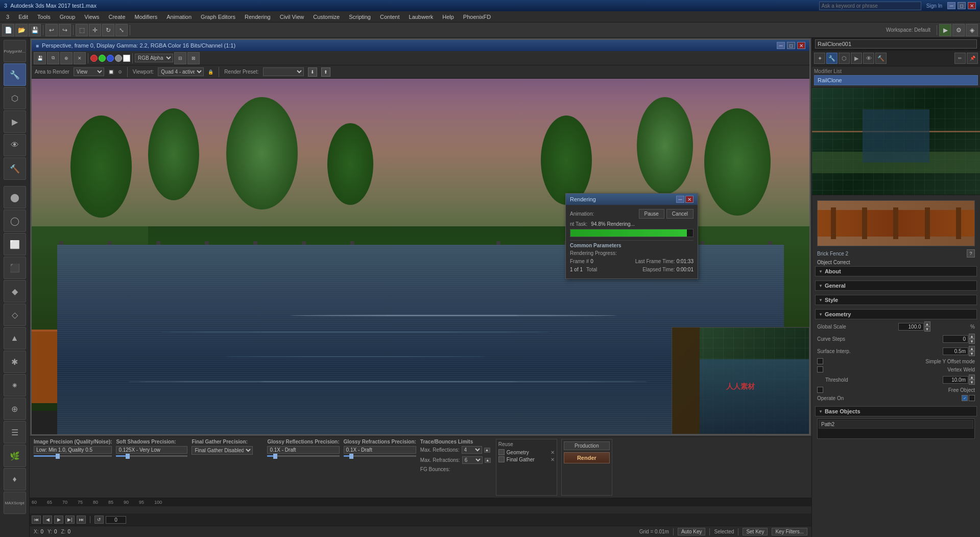 The image size is (980, 537). I want to click on global-scale-down: ▼, so click(927, 329).